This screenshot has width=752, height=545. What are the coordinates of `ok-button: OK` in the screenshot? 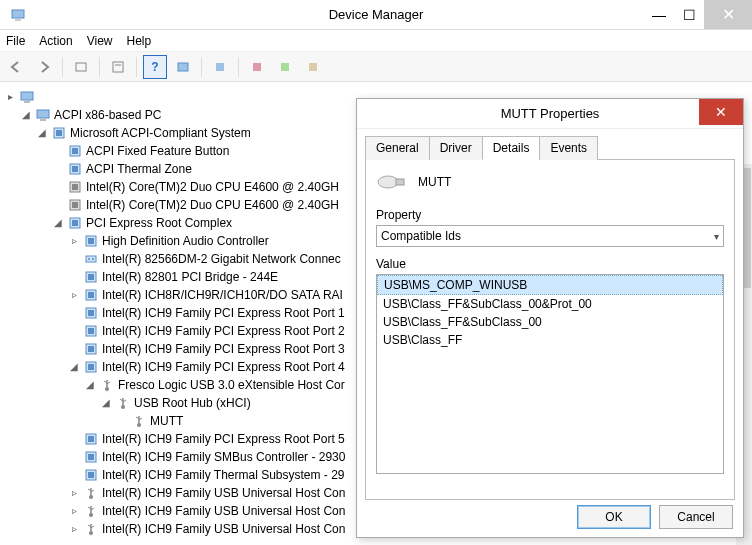 It's located at (614, 517).